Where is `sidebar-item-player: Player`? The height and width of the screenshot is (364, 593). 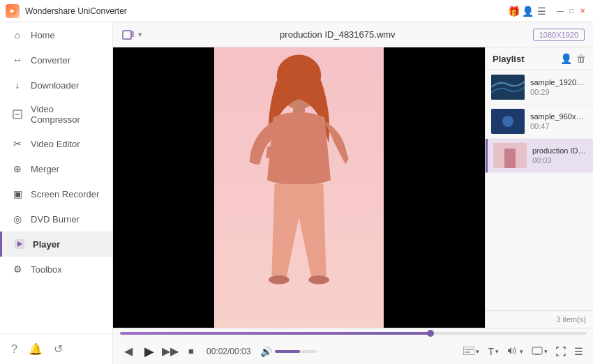
sidebar-item-player: Player is located at coordinates (56, 244).